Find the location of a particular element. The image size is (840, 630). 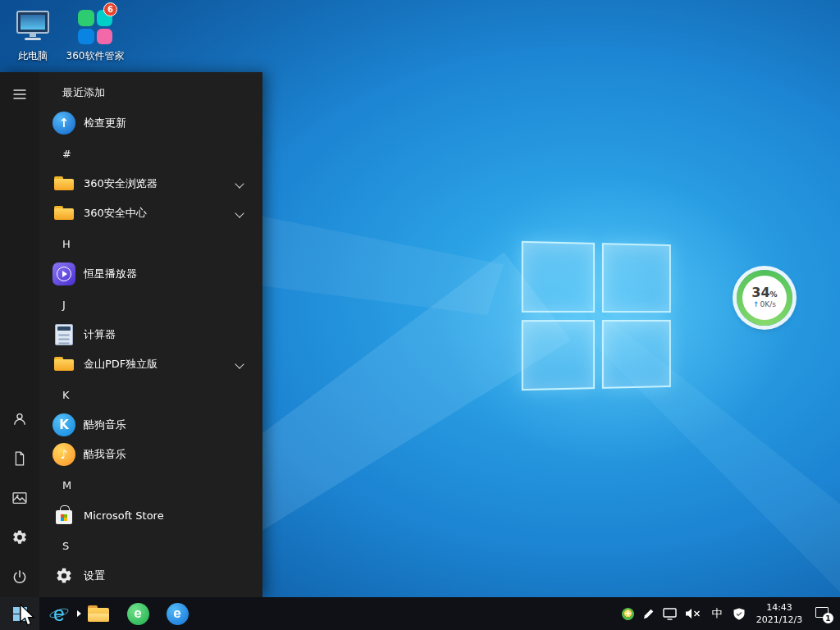

section-header-s: S is located at coordinates (151, 546).